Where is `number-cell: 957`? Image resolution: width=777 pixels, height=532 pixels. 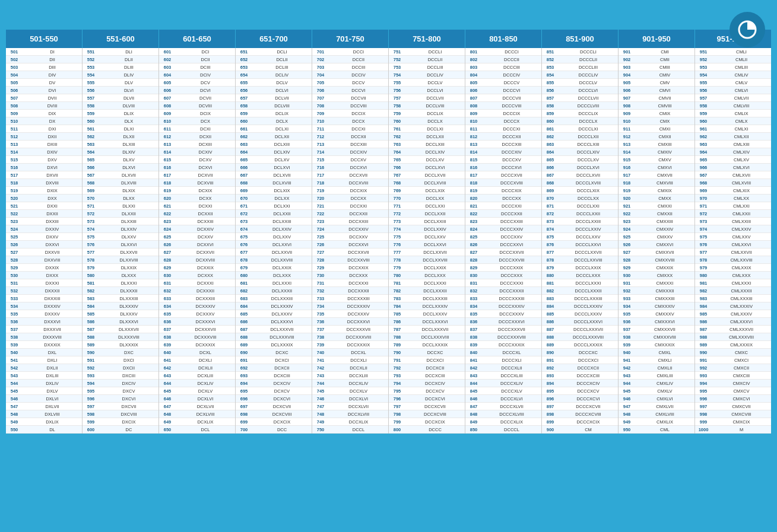 number-cell: 957 is located at coordinates (703, 98).